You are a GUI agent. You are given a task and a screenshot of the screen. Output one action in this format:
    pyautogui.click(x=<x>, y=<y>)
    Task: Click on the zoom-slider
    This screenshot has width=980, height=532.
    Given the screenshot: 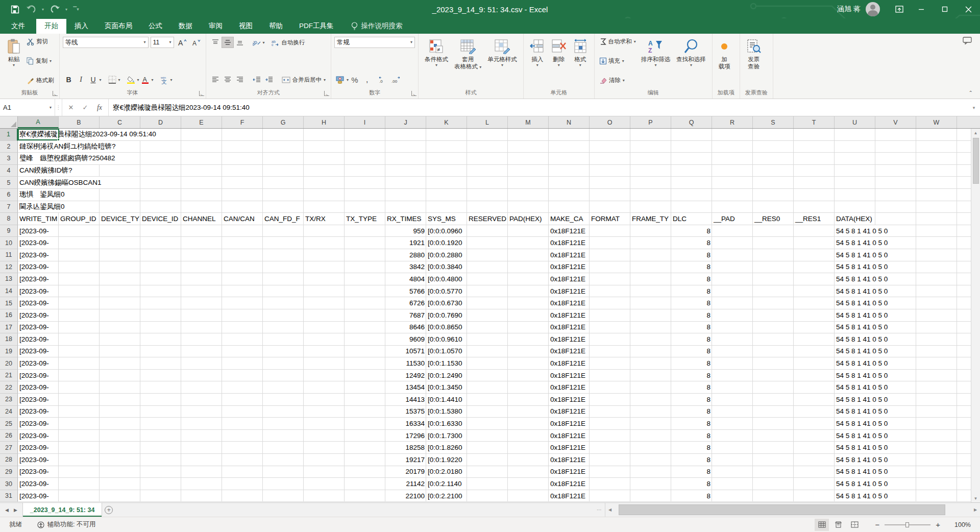 What is the action you would take?
    pyautogui.click(x=908, y=525)
    